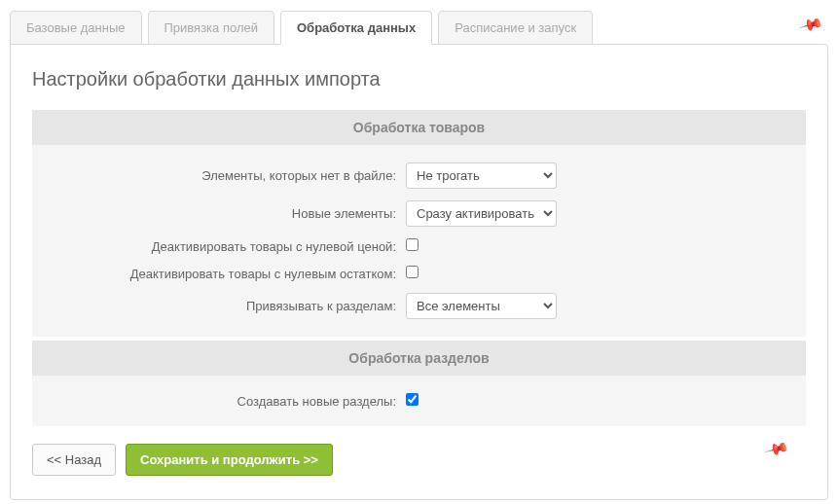 This screenshot has width=838, height=504. What do you see at coordinates (413, 272) in the screenshot?
I see `checkbox-deactivate-zero-stock` at bounding box center [413, 272].